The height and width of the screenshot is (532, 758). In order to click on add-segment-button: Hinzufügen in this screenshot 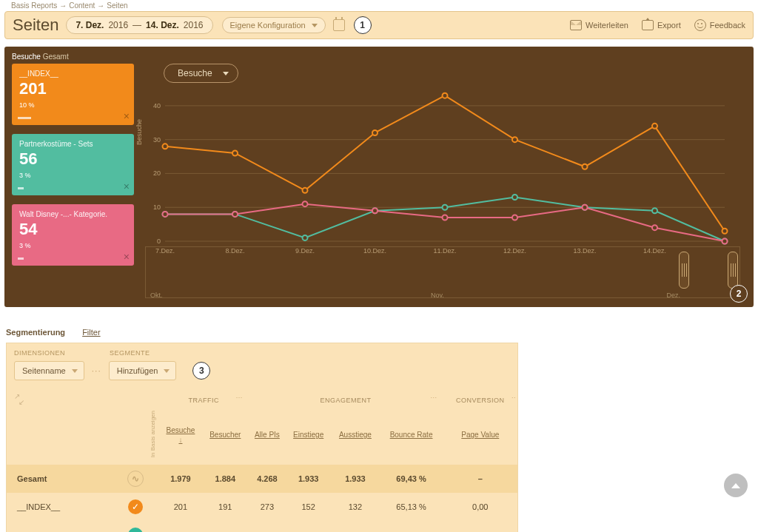, I will do `click(143, 371)`.